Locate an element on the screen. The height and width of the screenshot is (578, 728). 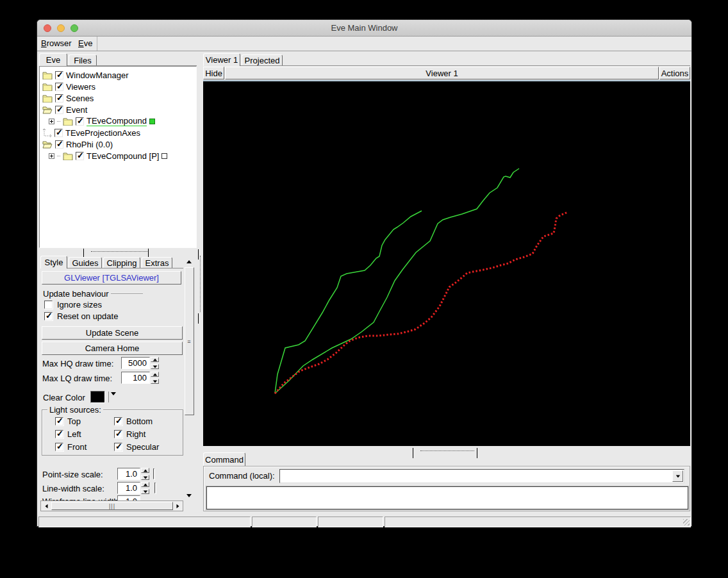
scroll-right-icon is located at coordinates (178, 506).